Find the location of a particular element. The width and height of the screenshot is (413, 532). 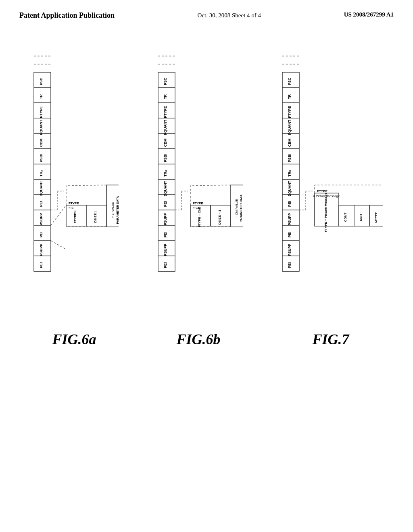

svg-text: = SI VALUE is located at coordinates (113, 210).